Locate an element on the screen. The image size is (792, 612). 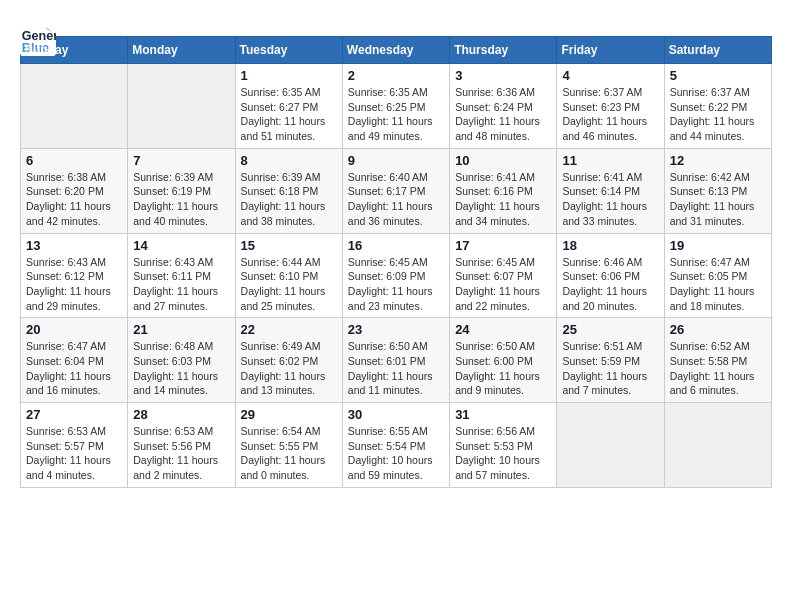
day-info: Sunrise: 6:43 AM Sunset: 6:12 PM Dayligh… is located at coordinates (74, 284).